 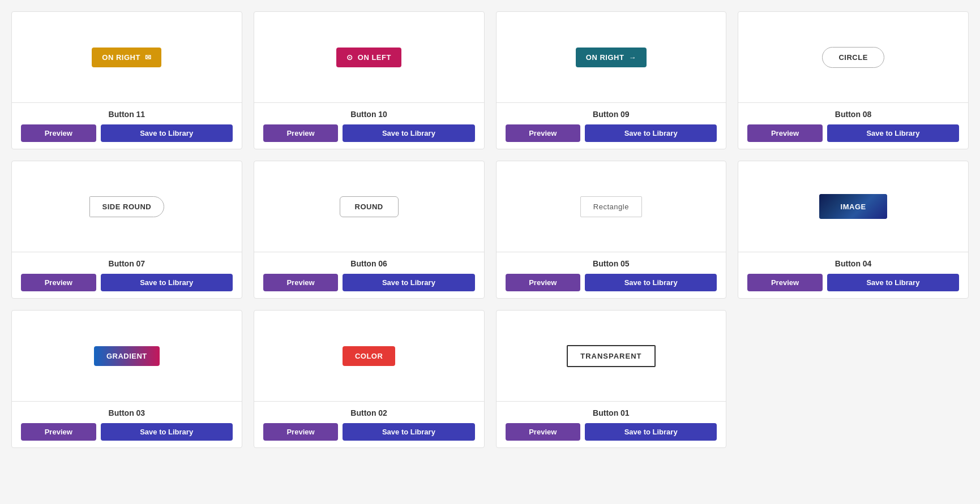 I want to click on save-button-btn09: Save to Library, so click(x=651, y=133).